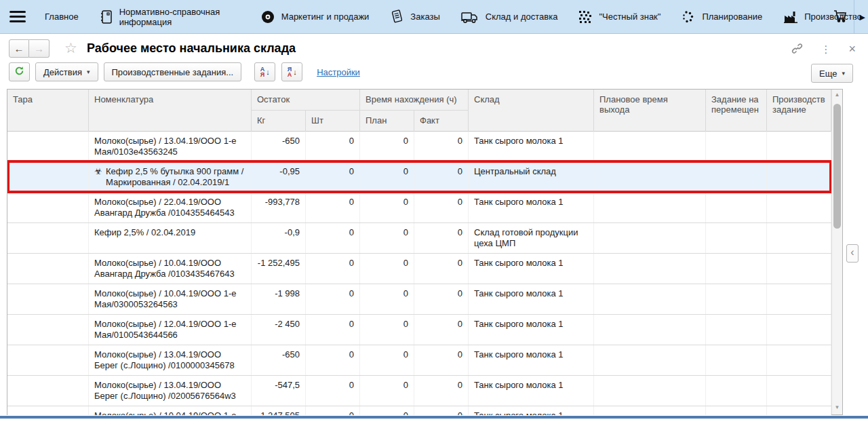  What do you see at coordinates (434, 417) in the screenshot?
I see `window-bottom-edge` at bounding box center [434, 417].